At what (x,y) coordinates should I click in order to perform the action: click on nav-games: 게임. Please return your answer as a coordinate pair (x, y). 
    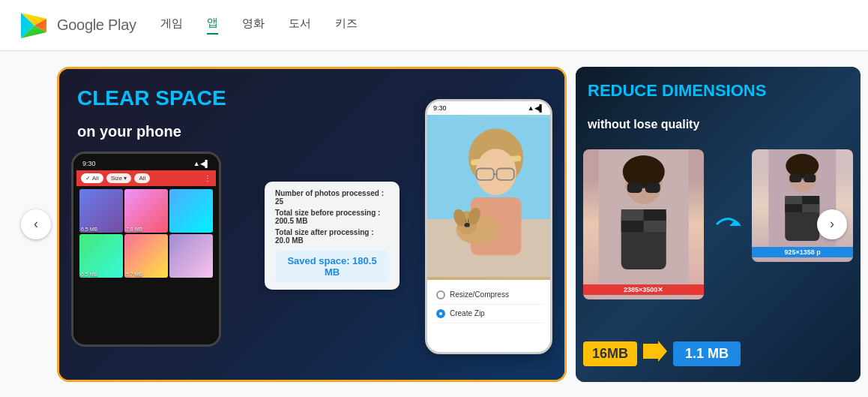
    Looking at the image, I should click on (172, 26).